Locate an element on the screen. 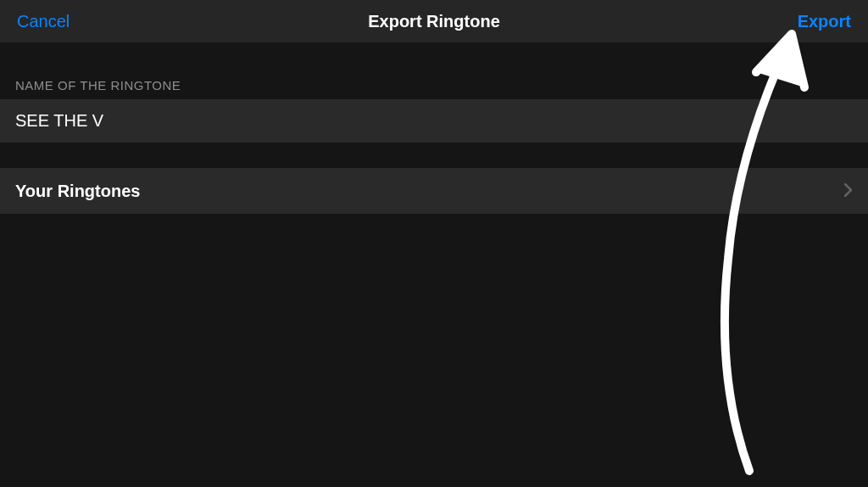 The image size is (868, 487). your-ringtones-label: Your Ringtones is located at coordinates (78, 192).